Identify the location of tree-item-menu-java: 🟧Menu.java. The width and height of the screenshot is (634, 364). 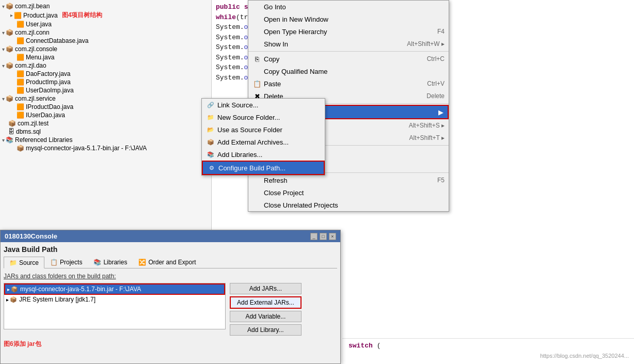
(105, 57).